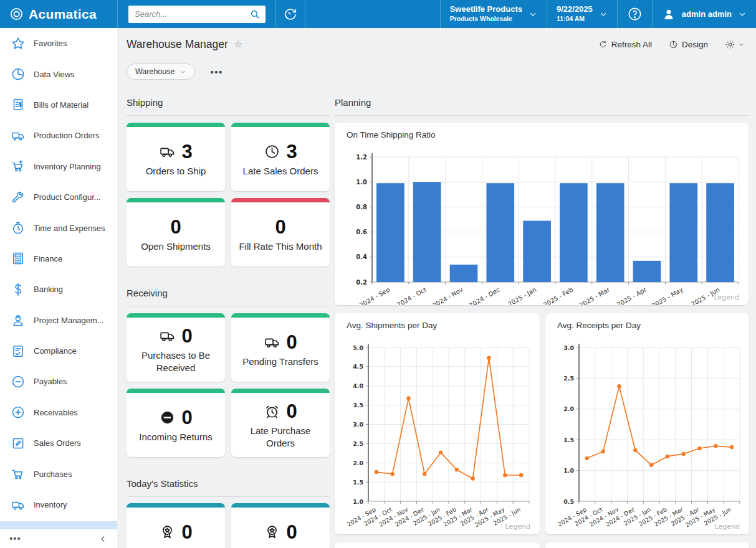 This screenshot has height=548, width=756. What do you see at coordinates (18, 228) in the screenshot?
I see `stopwatch-icon` at bounding box center [18, 228].